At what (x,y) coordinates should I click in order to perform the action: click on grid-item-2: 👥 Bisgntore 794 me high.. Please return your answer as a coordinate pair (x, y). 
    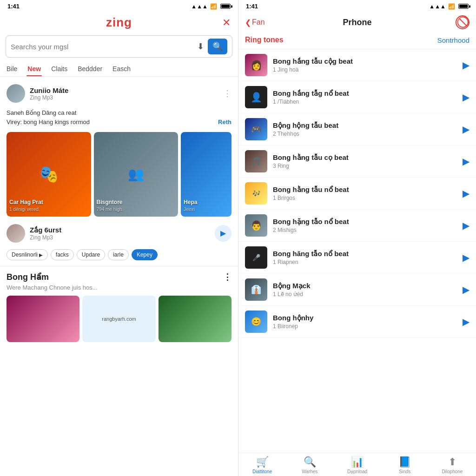
    Looking at the image, I should click on (136, 174).